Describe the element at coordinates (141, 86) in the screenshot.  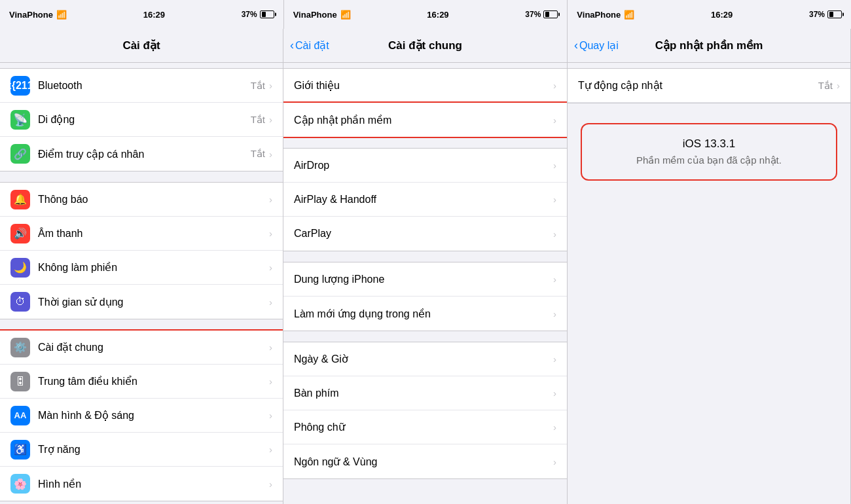
I see `item-bluetooth: &#x{211D}; Bluetooth Tắt ›` at that location.